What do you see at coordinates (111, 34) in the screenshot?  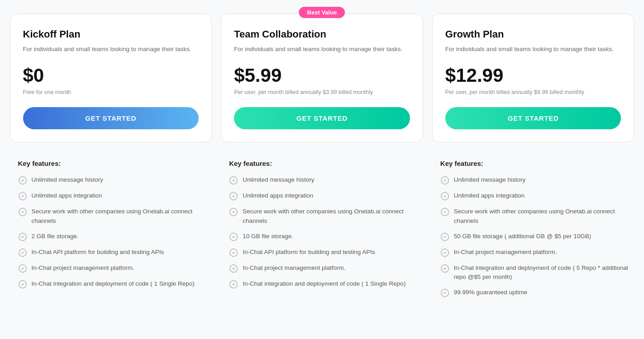 I see `plan-name-kickoff: Kickoff Plan` at bounding box center [111, 34].